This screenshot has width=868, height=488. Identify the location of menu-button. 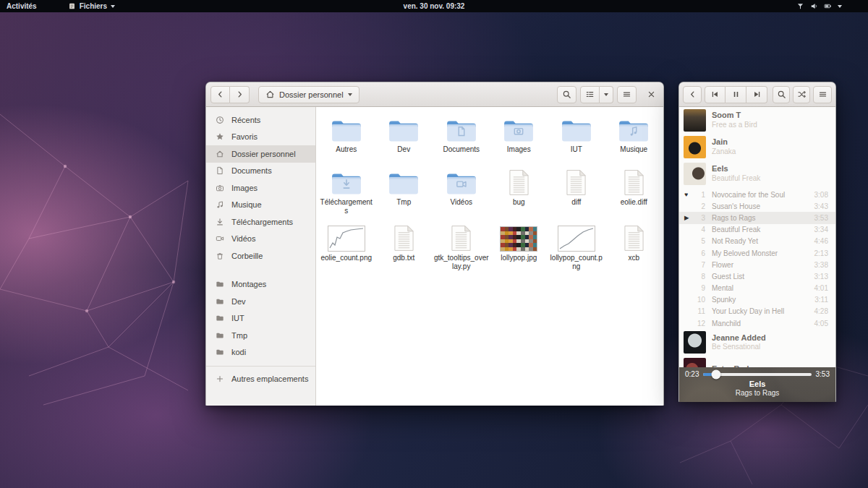
(626, 95).